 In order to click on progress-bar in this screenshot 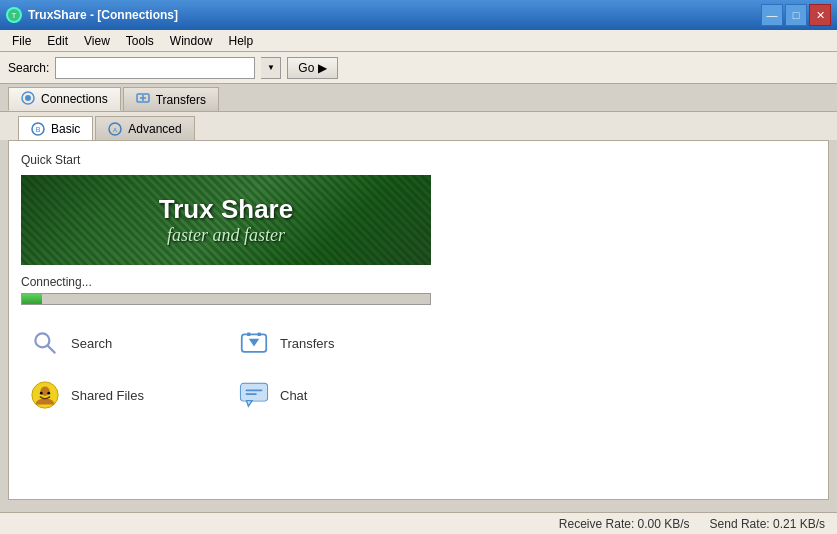, I will do `click(226, 299)`.